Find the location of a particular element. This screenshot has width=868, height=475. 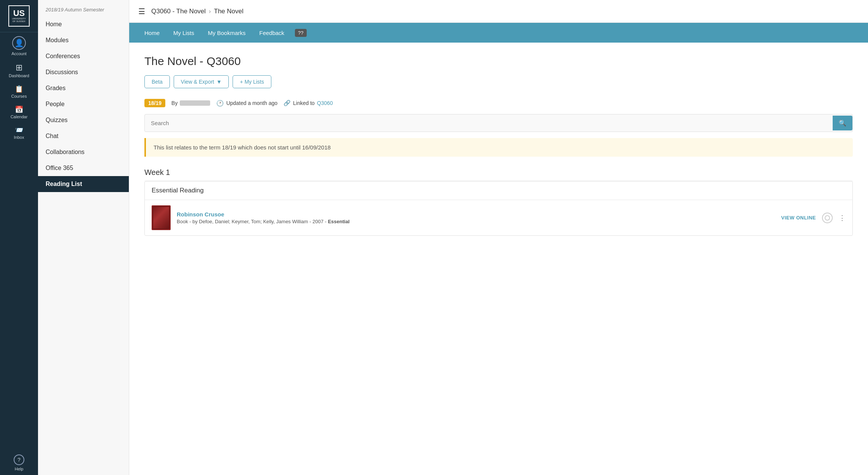

tab-home: Home is located at coordinates (152, 33).